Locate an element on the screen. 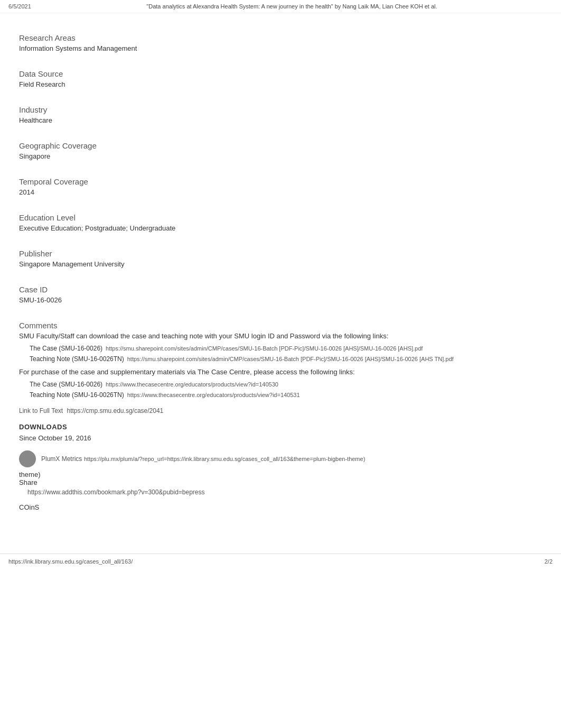 The width and height of the screenshot is (561, 728). casecentre-link-row-2: Teaching Note (SMU-16-0026TN) https://ww… is located at coordinates (286, 395).